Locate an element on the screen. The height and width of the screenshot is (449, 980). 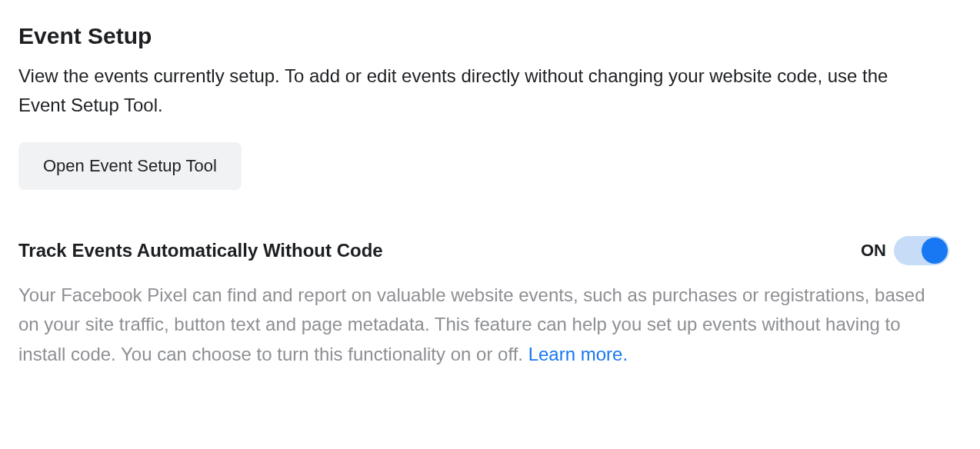
track-events-toggle is located at coordinates (922, 251).